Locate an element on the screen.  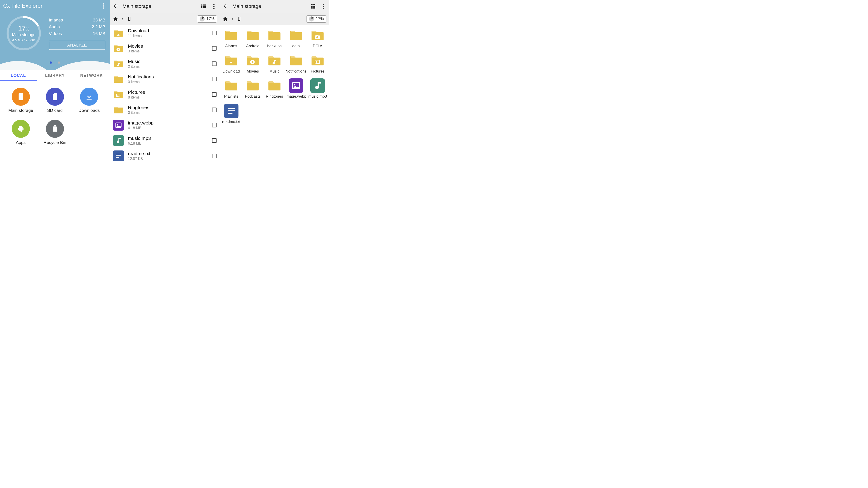
tab-local: LOCAL is located at coordinates (18, 75).